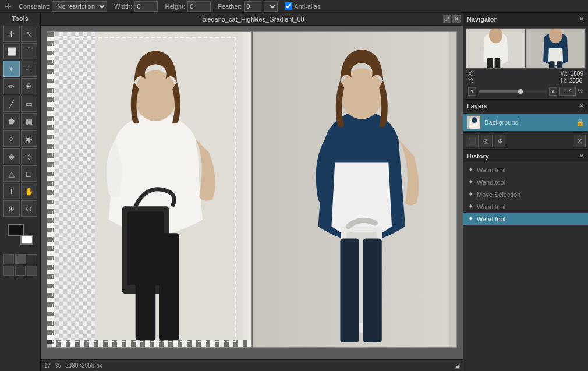 This screenshot has width=588, height=371. I want to click on canvas-title-buttons: ⤢ ✕, so click(452, 19).